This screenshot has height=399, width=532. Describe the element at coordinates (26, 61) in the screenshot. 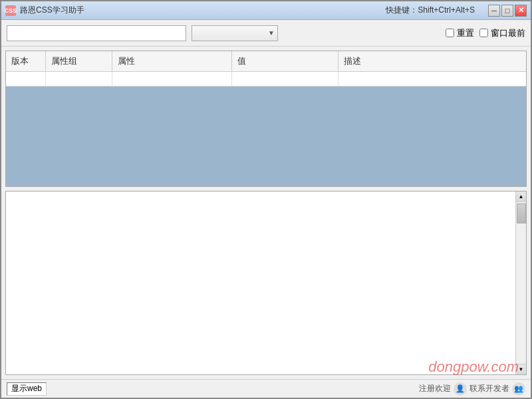

I see `col-version: 版本` at that location.